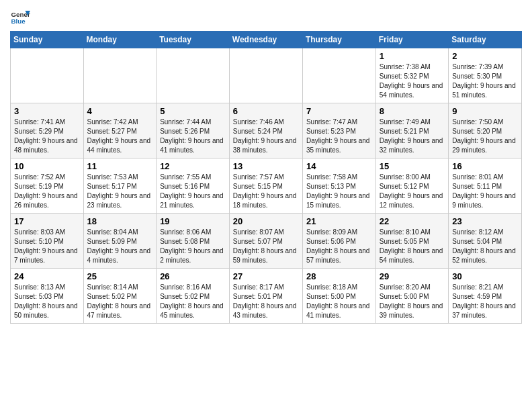  I want to click on day-number: 17, so click(47, 222).